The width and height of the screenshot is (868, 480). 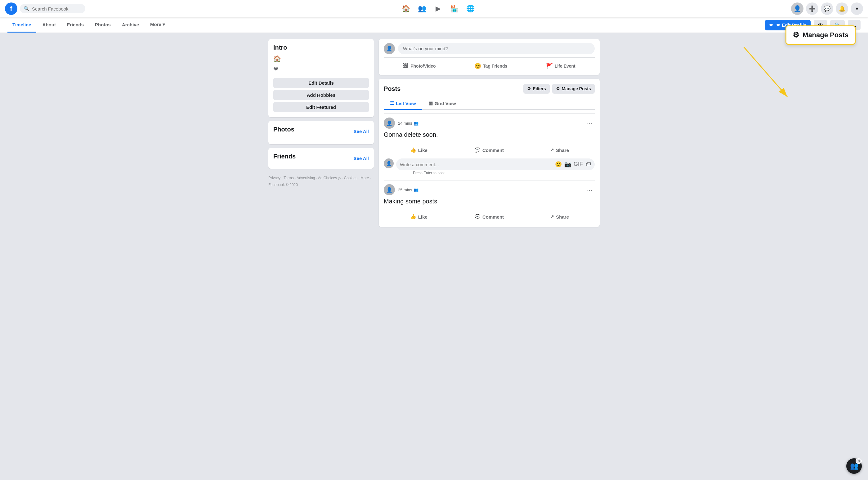 I want to click on post-2-more-btn: ···, so click(x=590, y=190).